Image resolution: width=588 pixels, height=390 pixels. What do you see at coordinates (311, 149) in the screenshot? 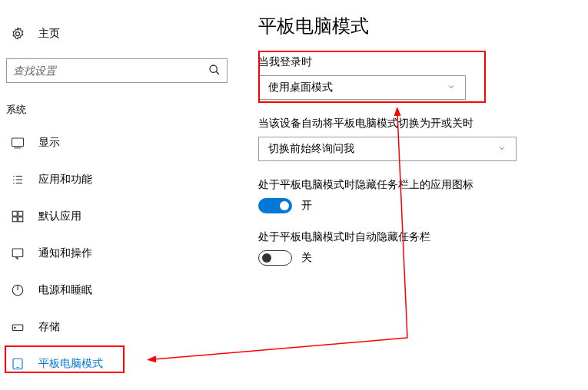
I see `select-value: 切换前始终询问我` at bounding box center [311, 149].